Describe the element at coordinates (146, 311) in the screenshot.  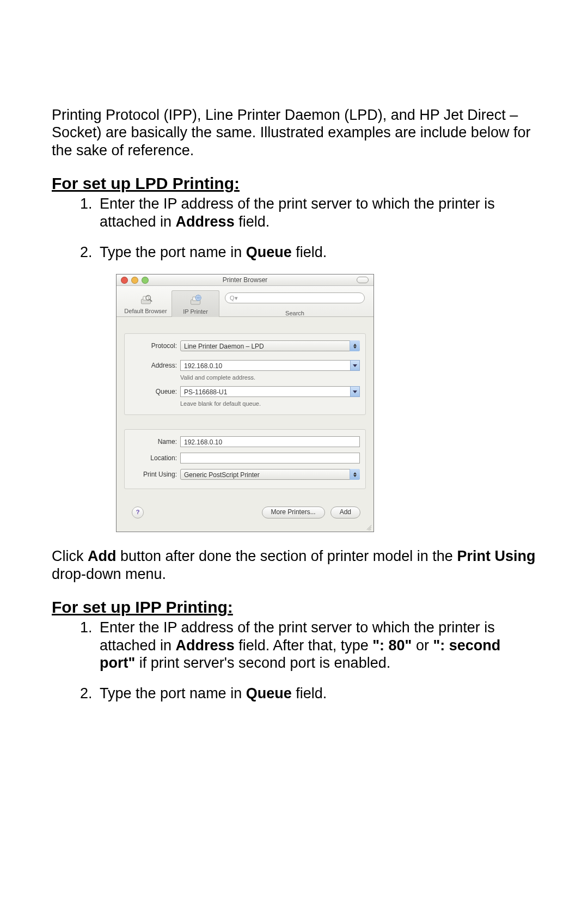
I see `tab-label: Default Browser` at that location.